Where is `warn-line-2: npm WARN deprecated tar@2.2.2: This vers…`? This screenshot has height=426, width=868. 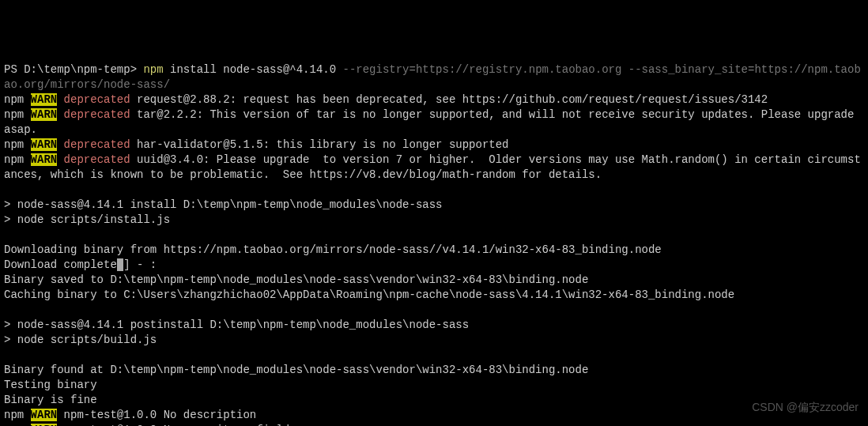
warn-line-2: npm WARN deprecated tar@2.2.2: This vers… is located at coordinates (432, 122).